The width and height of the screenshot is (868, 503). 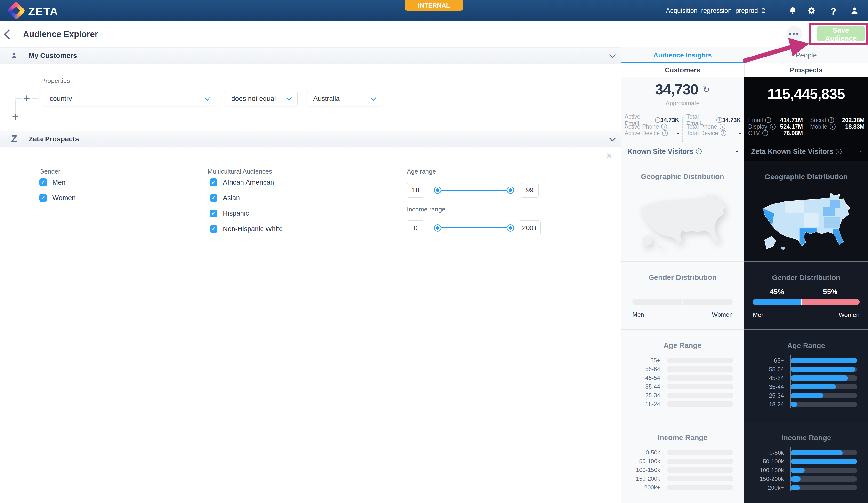 What do you see at coordinates (806, 94) in the screenshot?
I see `prospects-count-section: 115,445,835` at bounding box center [806, 94].